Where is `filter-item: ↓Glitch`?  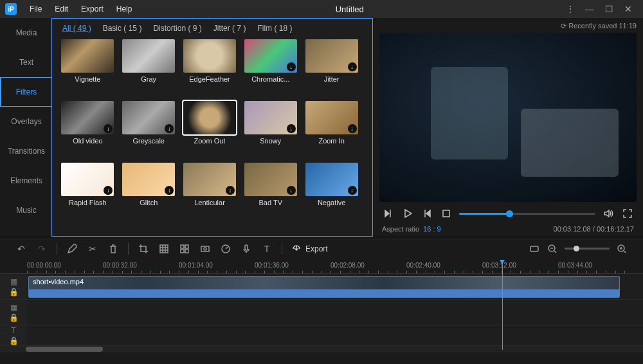 filter-item: ↓Glitch is located at coordinates (149, 191).